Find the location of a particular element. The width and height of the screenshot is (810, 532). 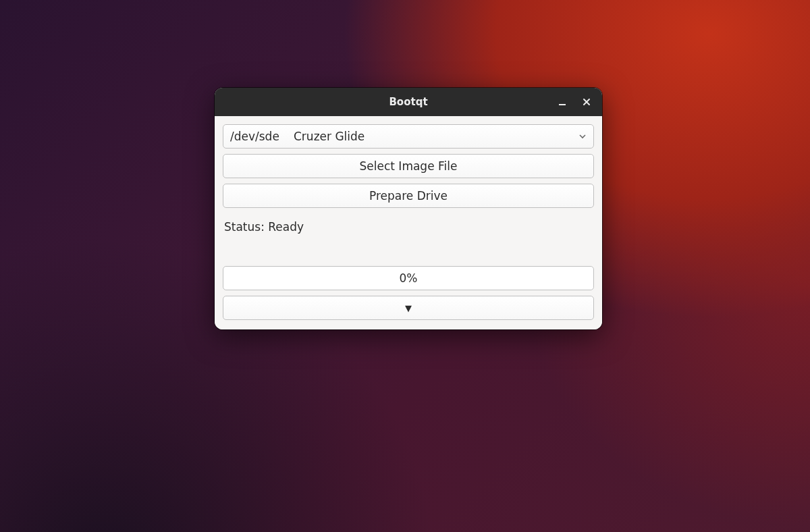

progress-bar: 0% is located at coordinates (408, 278).